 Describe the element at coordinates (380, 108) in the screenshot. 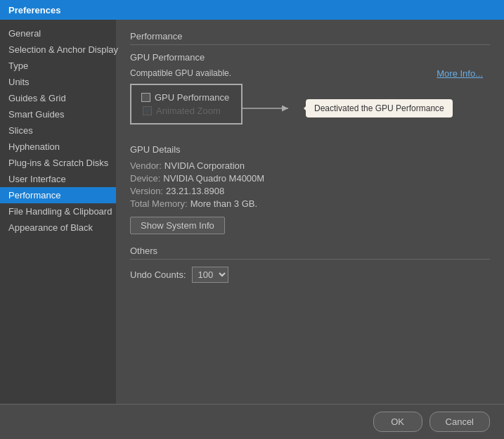

I see `callout-text: Deactivated the GPU Performance` at that location.